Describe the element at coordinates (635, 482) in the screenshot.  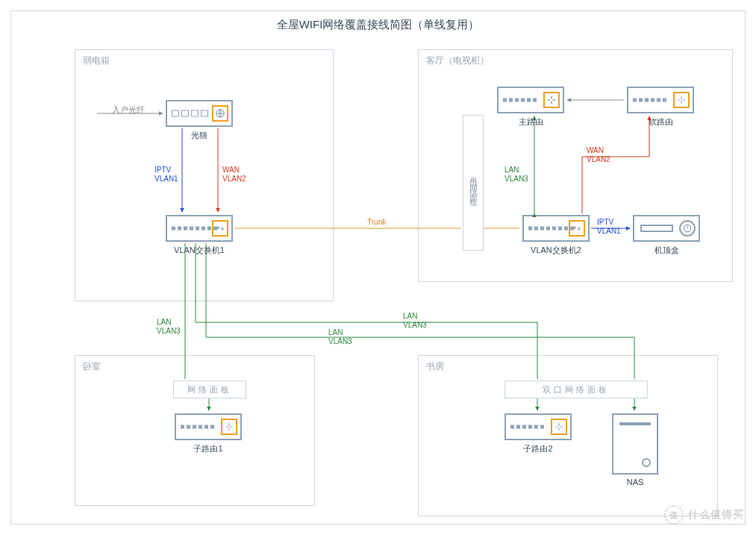
I see `device-label: NAS` at that location.